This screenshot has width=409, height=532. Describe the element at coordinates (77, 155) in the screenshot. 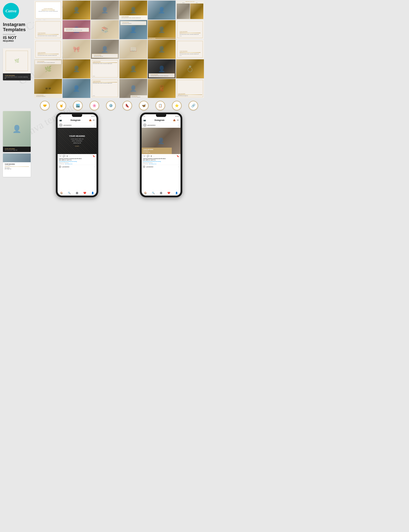

I see `phone-screen-1: 9:41 ▲▲▲ 📷 Instagram 📤 ✈ yournamehere ··…` at that location.